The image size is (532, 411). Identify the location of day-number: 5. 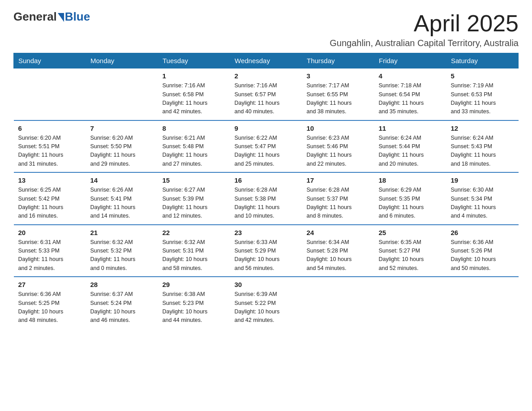
(483, 76).